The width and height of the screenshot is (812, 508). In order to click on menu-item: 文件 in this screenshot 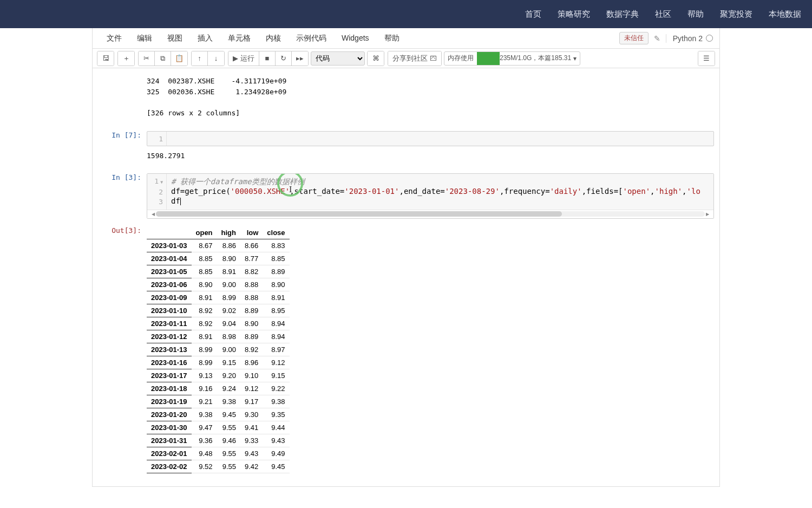, I will do `click(114, 38)`.